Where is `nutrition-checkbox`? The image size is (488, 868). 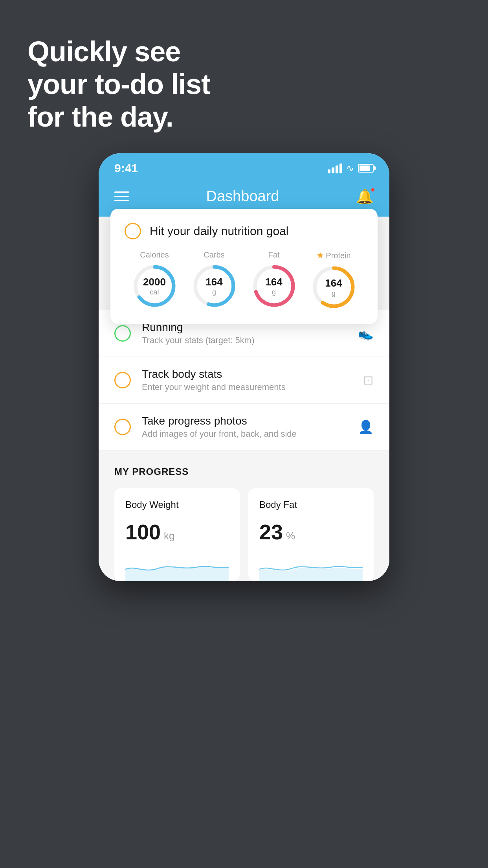 nutrition-checkbox is located at coordinates (133, 231).